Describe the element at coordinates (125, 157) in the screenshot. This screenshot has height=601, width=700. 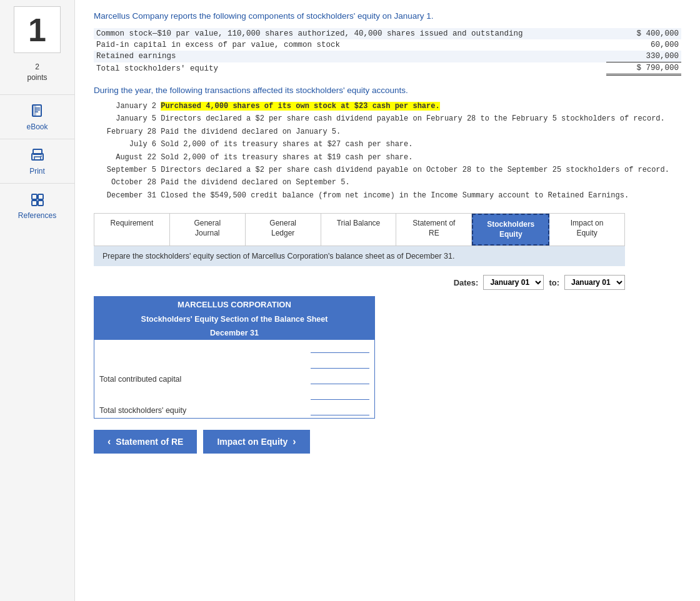
I see `tx-date: August 22` at that location.